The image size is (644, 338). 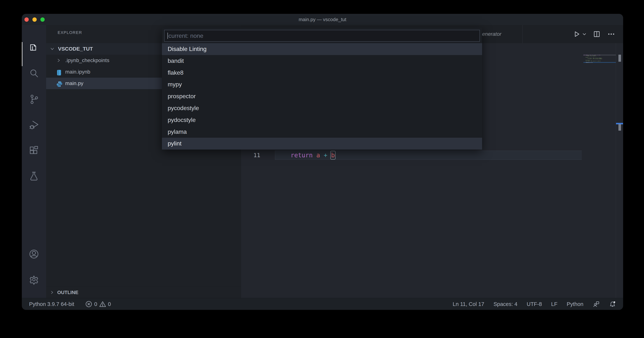 What do you see at coordinates (492, 34) in the screenshot?
I see `preview-tab-label: enerator` at bounding box center [492, 34].